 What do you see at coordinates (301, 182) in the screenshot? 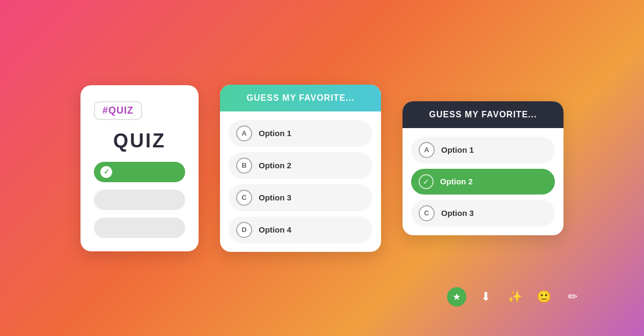
I see `card2-body: A Option 1 B Option 2 C Option 3 D Optio…` at bounding box center [301, 182].